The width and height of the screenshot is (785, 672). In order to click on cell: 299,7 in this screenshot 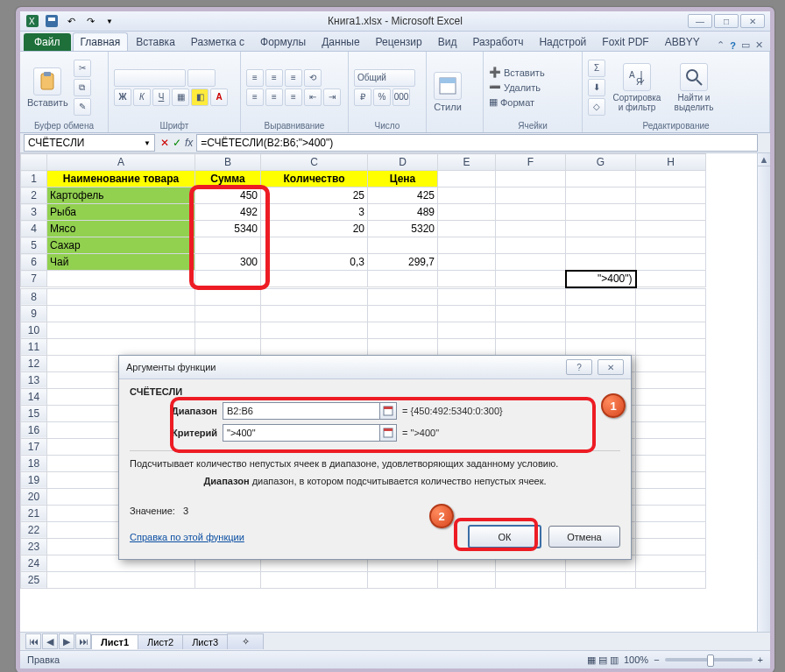, I will do `click(403, 263)`.